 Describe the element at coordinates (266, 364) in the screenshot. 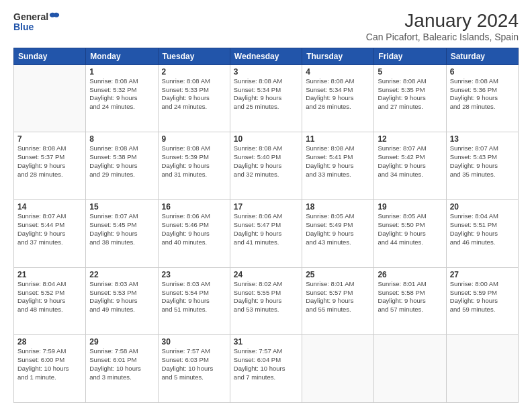

I see `day-info: Sunrise: 7:57 AM Sunset: 6:04 PM Dayligh…` at that location.